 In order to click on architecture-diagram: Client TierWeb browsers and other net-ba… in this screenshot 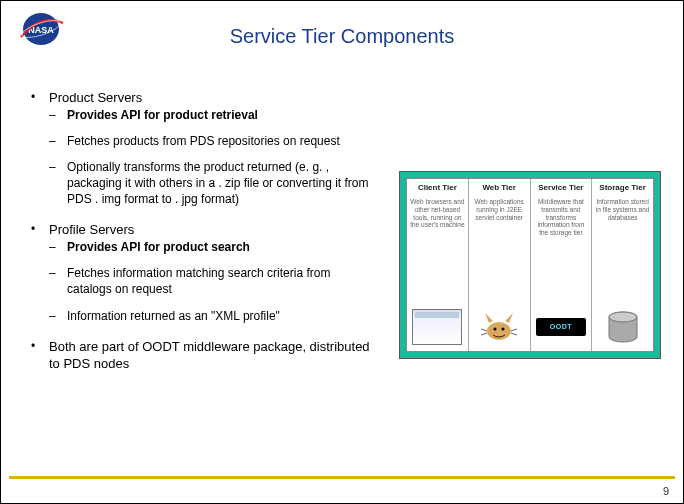, I will do `click(530, 265)`.